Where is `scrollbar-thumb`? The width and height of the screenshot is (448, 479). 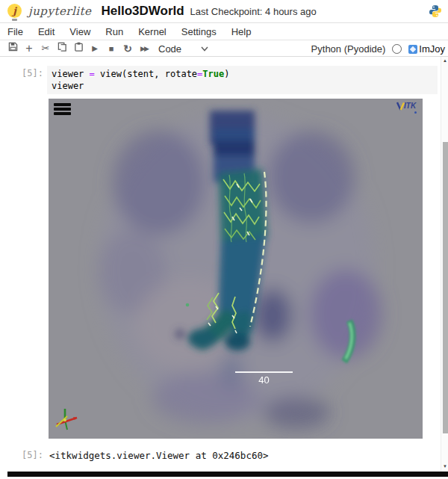 scrollbar-thumb is located at coordinates (445, 288).